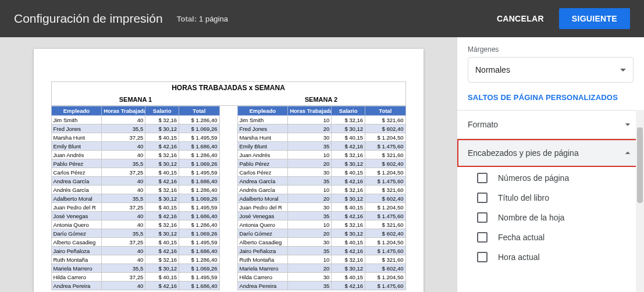  What do you see at coordinates (520, 19) in the screenshot?
I see `cancel-button: CANCELAR` at bounding box center [520, 19].